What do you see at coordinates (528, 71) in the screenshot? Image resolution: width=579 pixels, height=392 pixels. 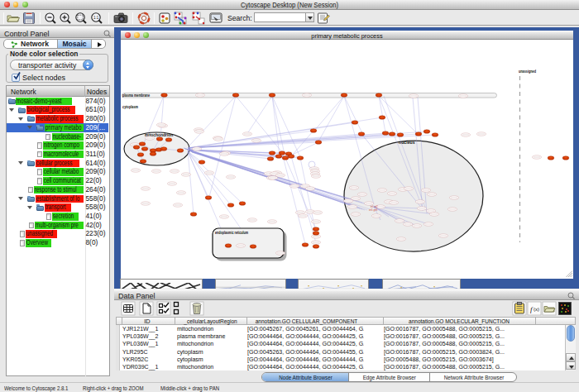 I see `svg-text: unassigned` at bounding box center [528, 71].